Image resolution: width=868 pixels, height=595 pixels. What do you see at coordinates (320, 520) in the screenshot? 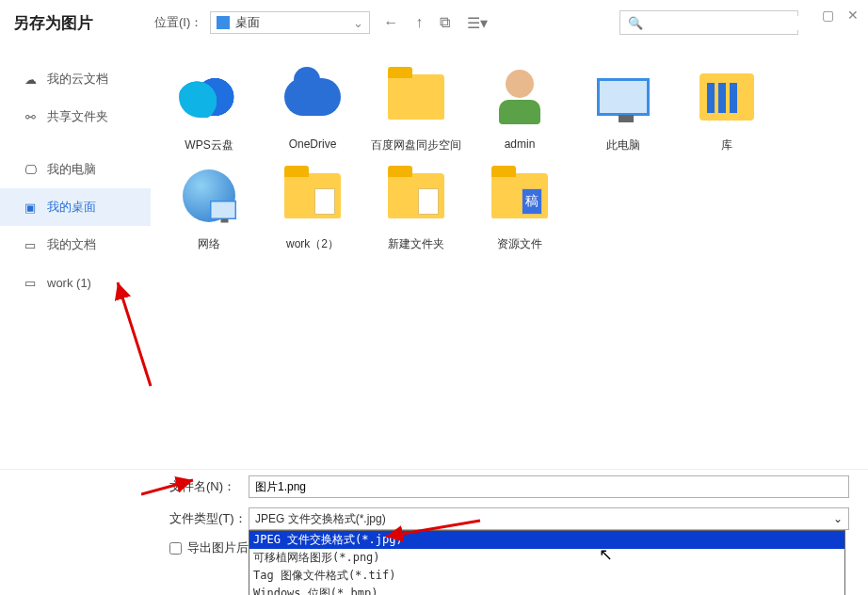
I see `filetype-value: JPEG 文件交换格式(*.jpg)` at bounding box center [320, 520].